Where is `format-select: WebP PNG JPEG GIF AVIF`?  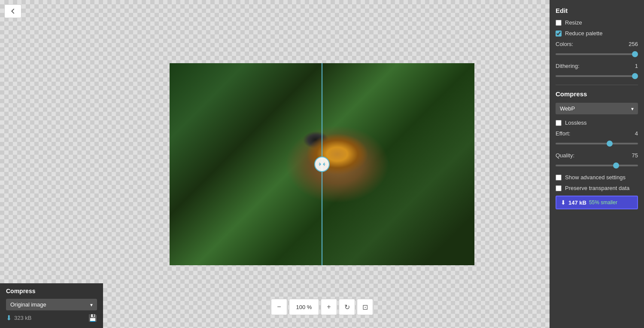
format-select: WebP PNG JPEG GIF AVIF is located at coordinates (597, 108).